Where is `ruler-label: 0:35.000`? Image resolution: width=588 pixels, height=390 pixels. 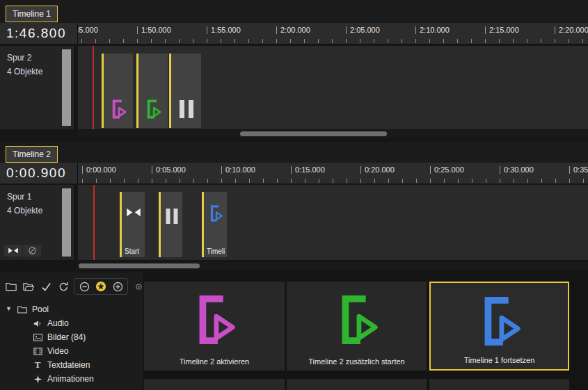
ruler-label: 0:35.000 is located at coordinates (579, 170).